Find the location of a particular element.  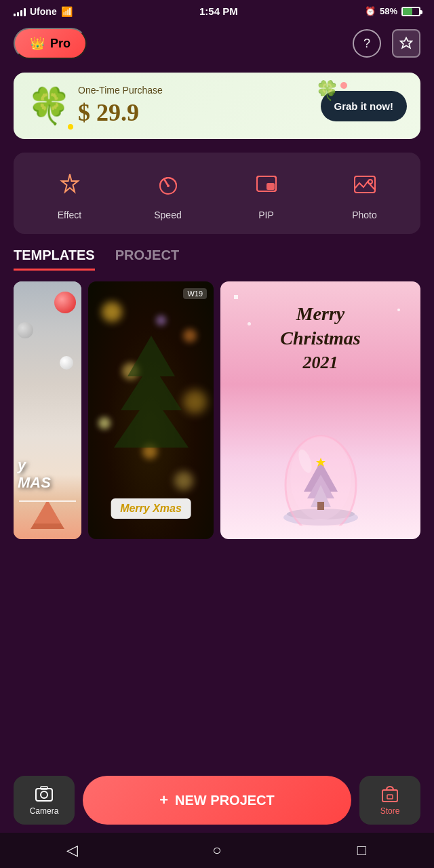

promo-banner: 🍀 One-Time Purchase $ 29.9 🍀 Grab it now… is located at coordinates (217, 106).